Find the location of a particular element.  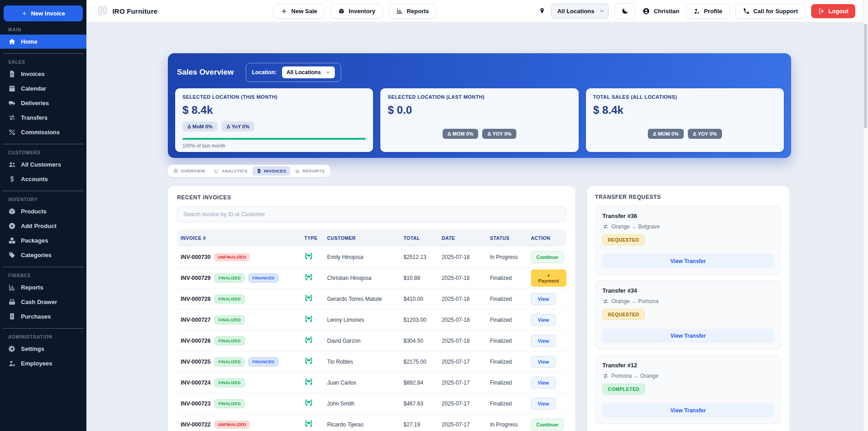

plus-icon is located at coordinates (284, 11).